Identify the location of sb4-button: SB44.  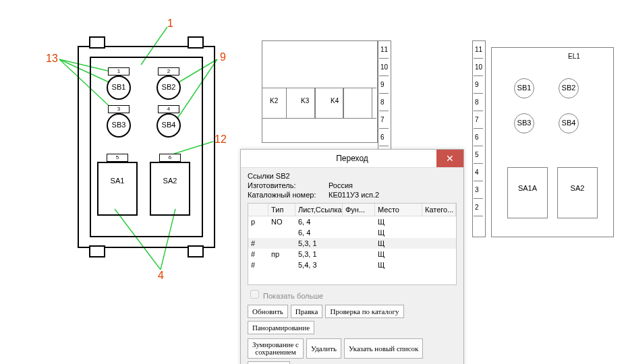
(169, 125).